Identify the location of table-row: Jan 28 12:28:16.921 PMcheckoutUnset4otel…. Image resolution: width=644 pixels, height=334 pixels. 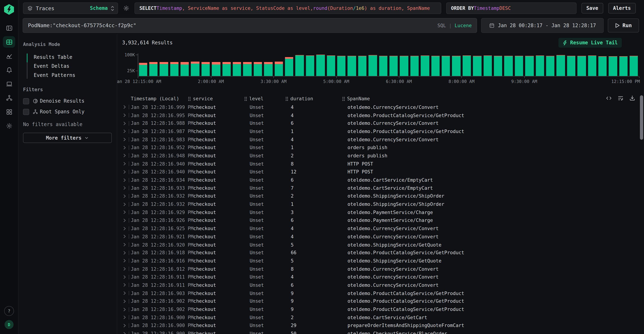
(380, 236).